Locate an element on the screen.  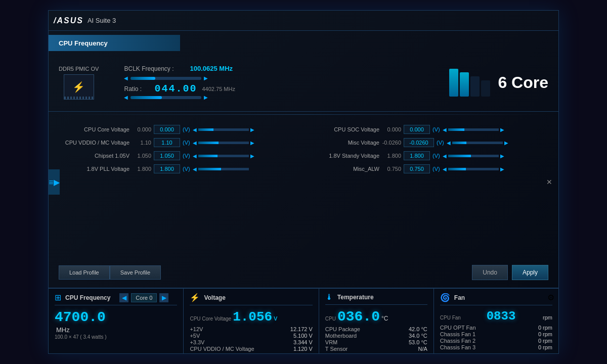
cpu-freq-title: CPU Frequency is located at coordinates (88, 298).